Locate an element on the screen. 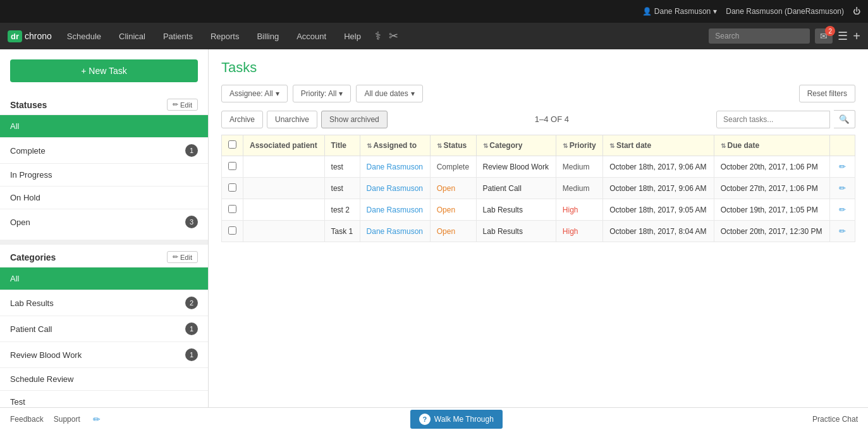 The width and height of the screenshot is (868, 430). row-edit-button-2: ✏ is located at coordinates (842, 210).